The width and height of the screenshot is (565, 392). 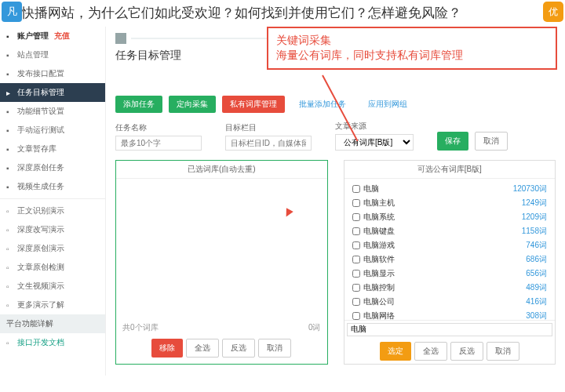 What do you see at coordinates (53, 286) in the screenshot?
I see `sidebar-item-text-video: ▫ 文生视频演示` at bounding box center [53, 286].